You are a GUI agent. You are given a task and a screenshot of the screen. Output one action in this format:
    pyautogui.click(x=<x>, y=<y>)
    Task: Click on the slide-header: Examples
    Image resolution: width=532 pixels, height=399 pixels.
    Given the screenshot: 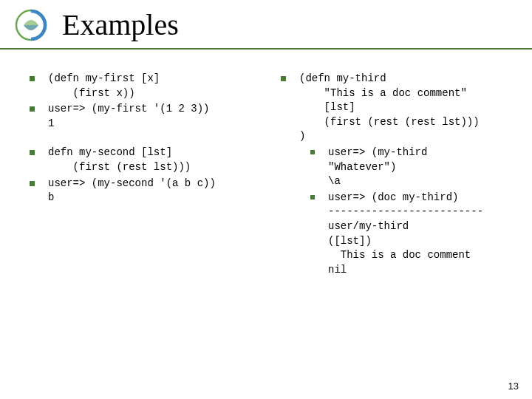 What is the action you would take?
    pyautogui.click(x=266, y=25)
    